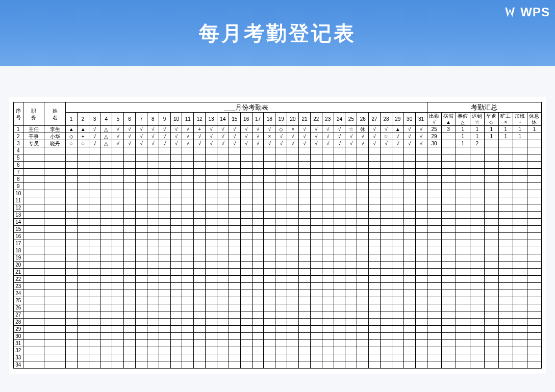 Image resolution: width=555 pixels, height=392 pixels. I want to click on cell-name: 晓丹, so click(55, 144).